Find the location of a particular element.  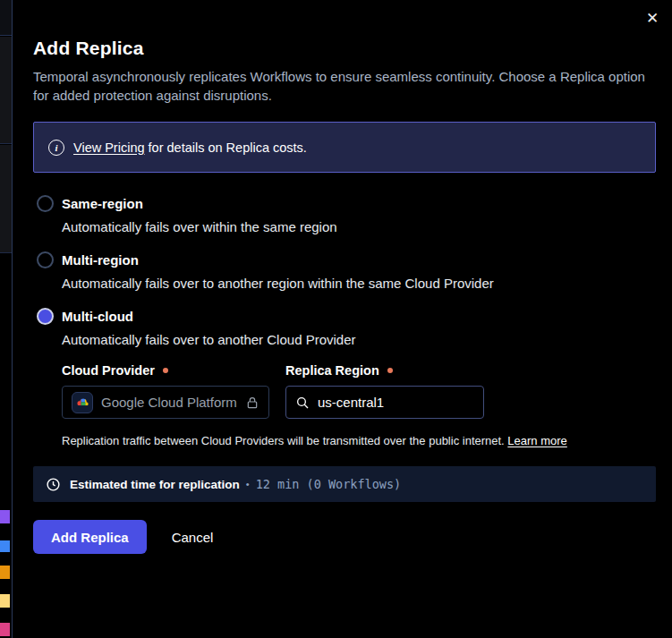

google-cloud-icon is located at coordinates (82, 403).